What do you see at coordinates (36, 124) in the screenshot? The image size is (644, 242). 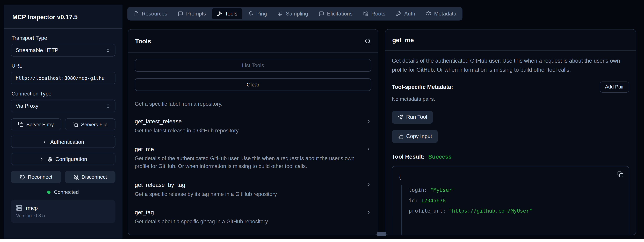 I see `server-entry-button: Server Entry` at bounding box center [36, 124].